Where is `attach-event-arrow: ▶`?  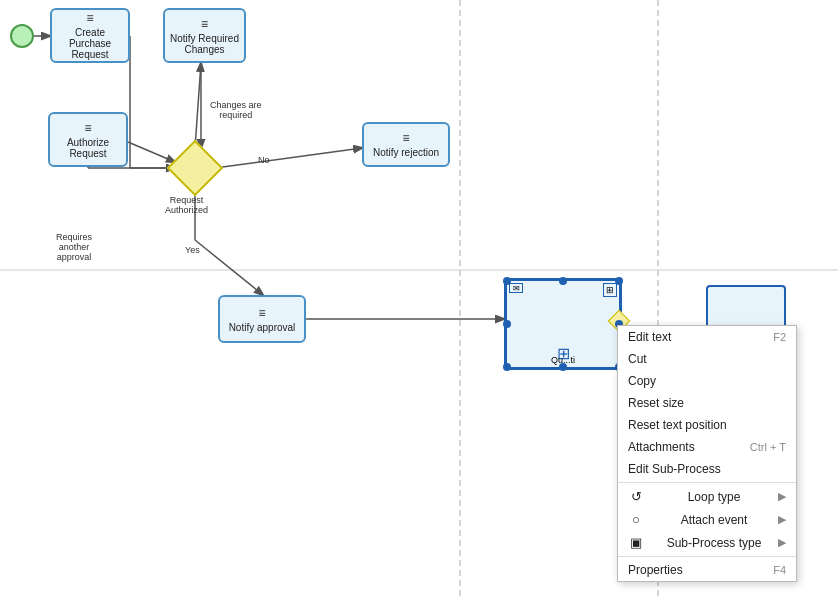 attach-event-arrow: ▶ is located at coordinates (782, 520).